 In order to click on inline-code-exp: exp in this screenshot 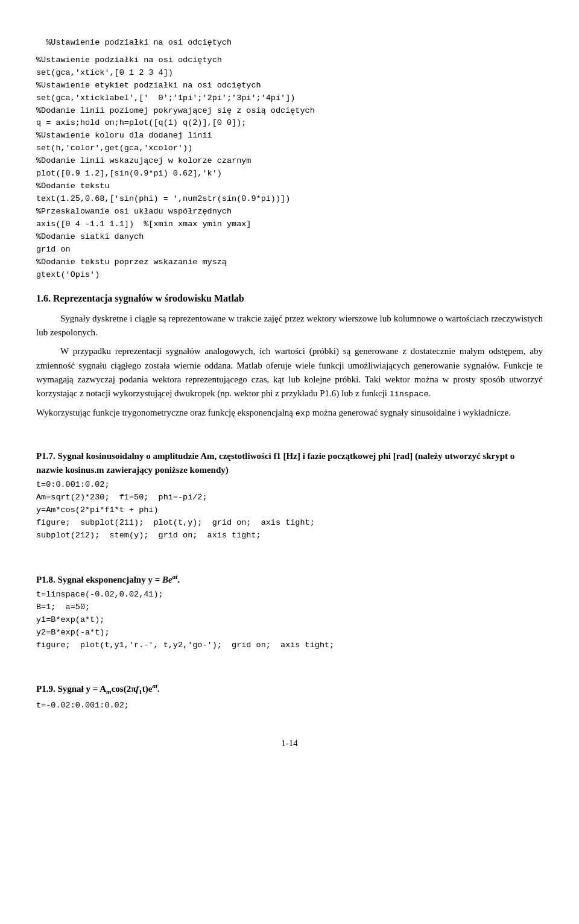, I will do `click(303, 414)`.